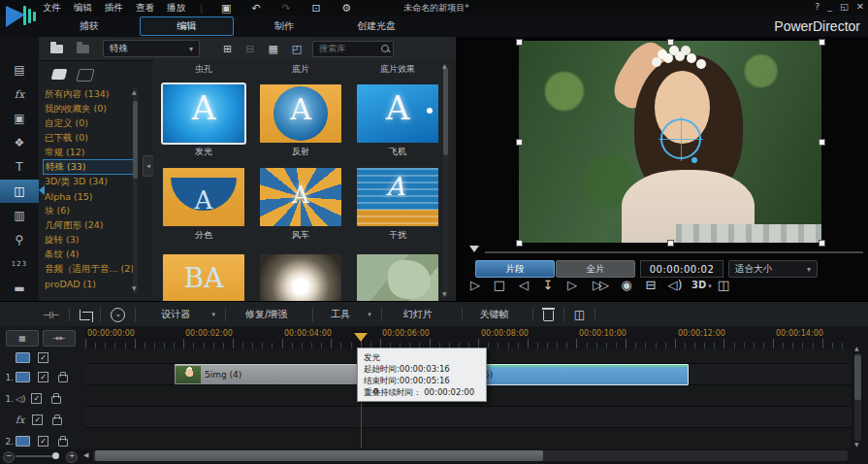 Image resolution: width=868 pixels, height=464 pixels. I want to click on tab-create-disc: 创建光盘, so click(377, 26).